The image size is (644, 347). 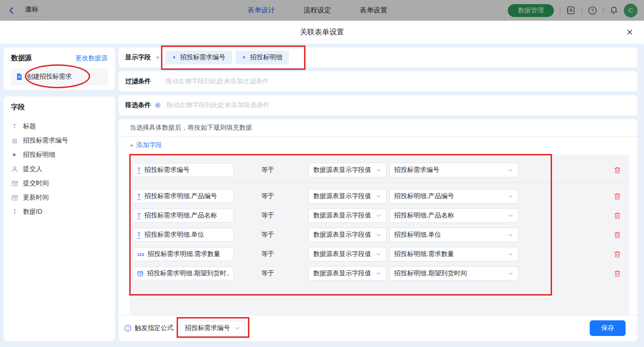 I want to click on source-field-value: 招投标明细.单位, so click(x=418, y=235).